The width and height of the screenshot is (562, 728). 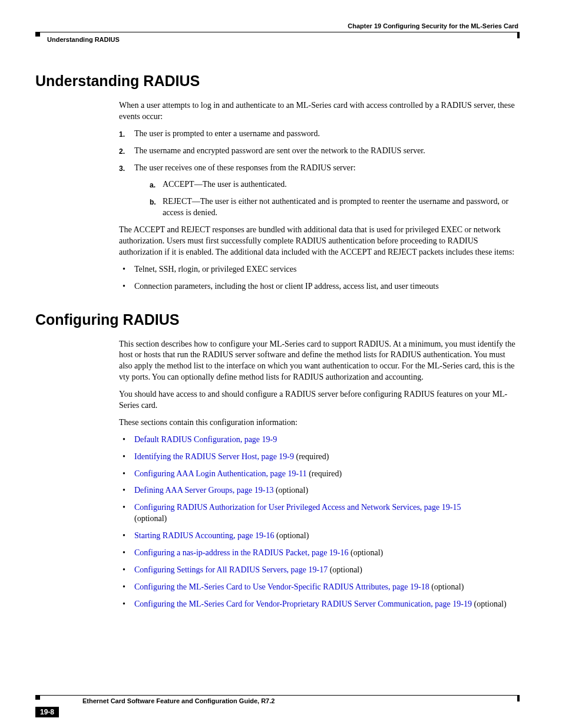 I want to click on link-radius-accounting: Starting RADIUS Accounting, page 19-16, so click(x=204, y=535).